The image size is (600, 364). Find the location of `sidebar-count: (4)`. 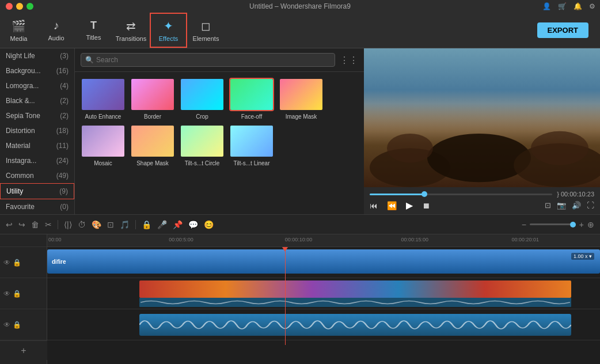

sidebar-count: (4) is located at coordinates (64, 86).